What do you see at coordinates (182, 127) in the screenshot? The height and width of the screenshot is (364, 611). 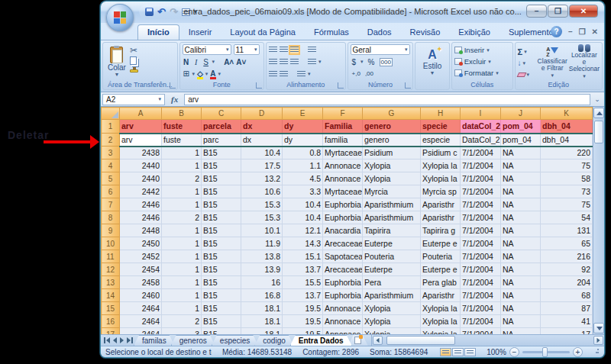 I see `cell-B1: fuste` at bounding box center [182, 127].